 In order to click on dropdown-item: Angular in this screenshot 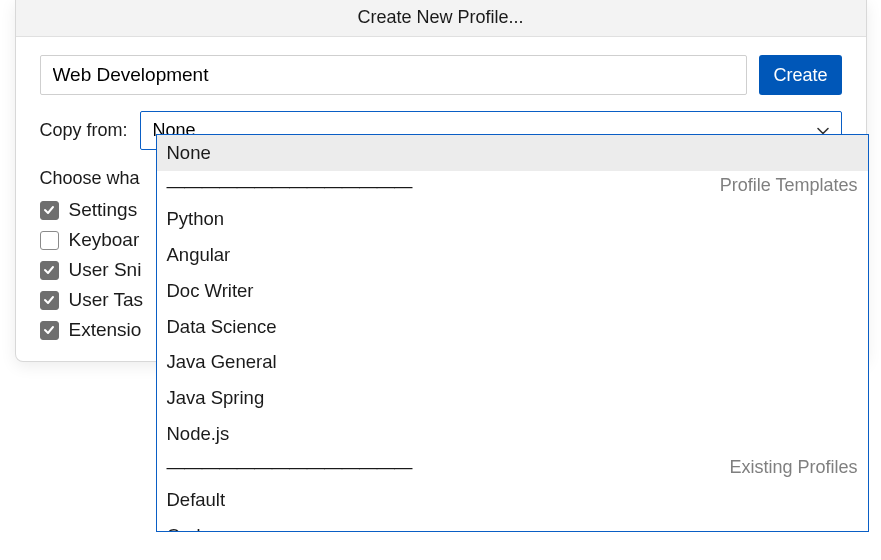, I will do `click(512, 255)`.